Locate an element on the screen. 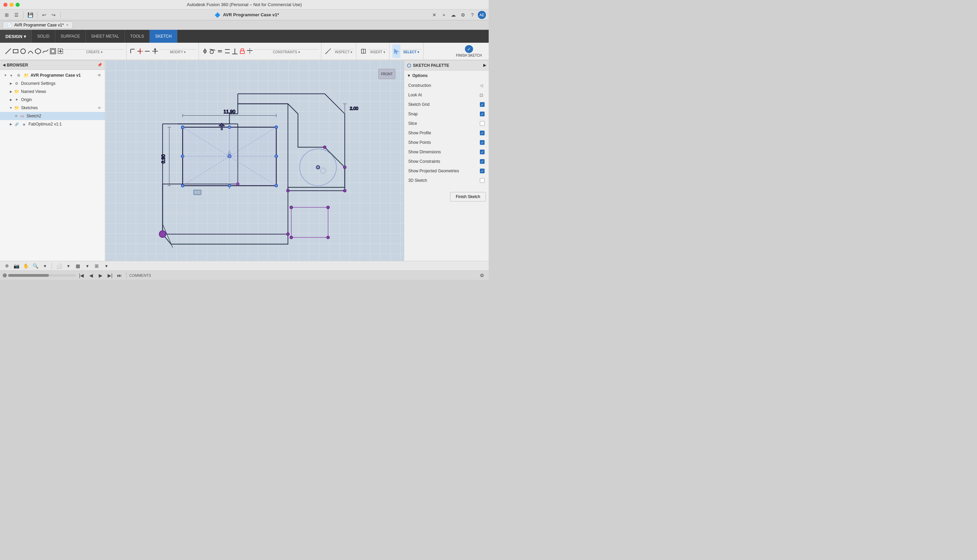 The height and width of the screenshot is (560, 977). rect-tool is located at coordinates (15, 52).